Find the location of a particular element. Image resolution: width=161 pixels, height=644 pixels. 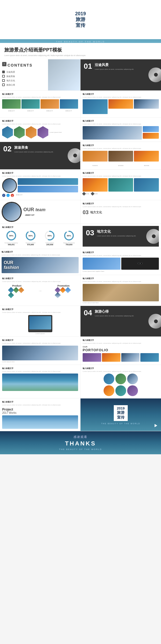

hero-year: 2019 is located at coordinates (80, 14).